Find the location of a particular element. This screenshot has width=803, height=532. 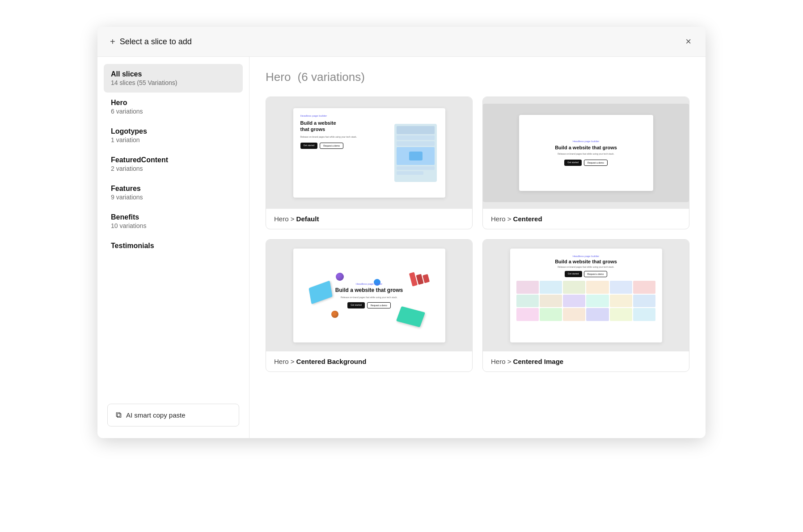

sidebar-item-all: All slices 14 slices (55 Variations) is located at coordinates (173, 78).